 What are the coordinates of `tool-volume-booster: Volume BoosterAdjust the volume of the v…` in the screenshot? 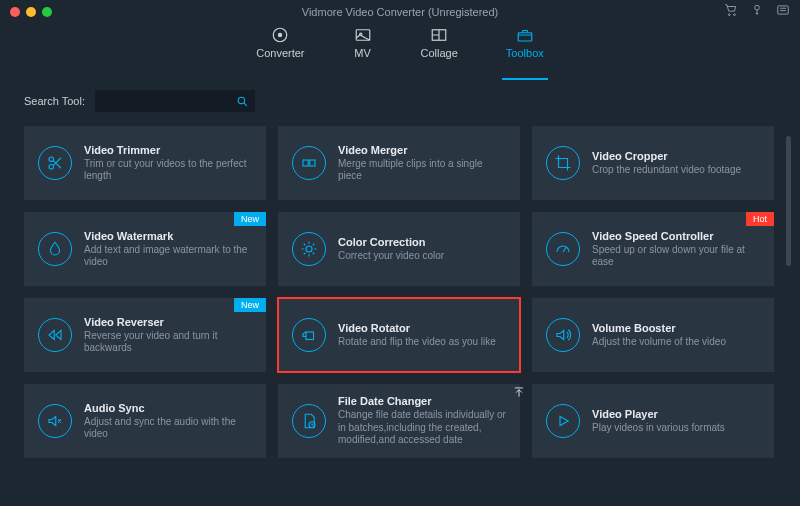 It's located at (653, 335).